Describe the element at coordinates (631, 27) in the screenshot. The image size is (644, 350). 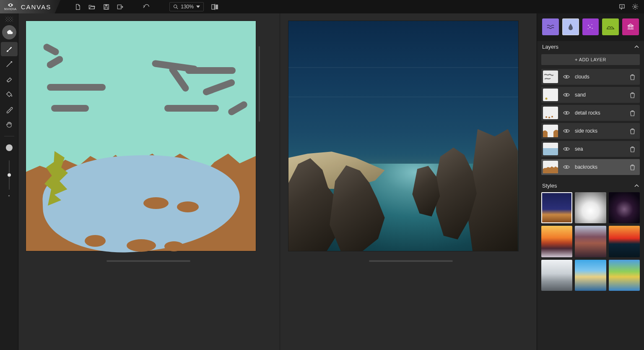
I see `material-structure` at that location.